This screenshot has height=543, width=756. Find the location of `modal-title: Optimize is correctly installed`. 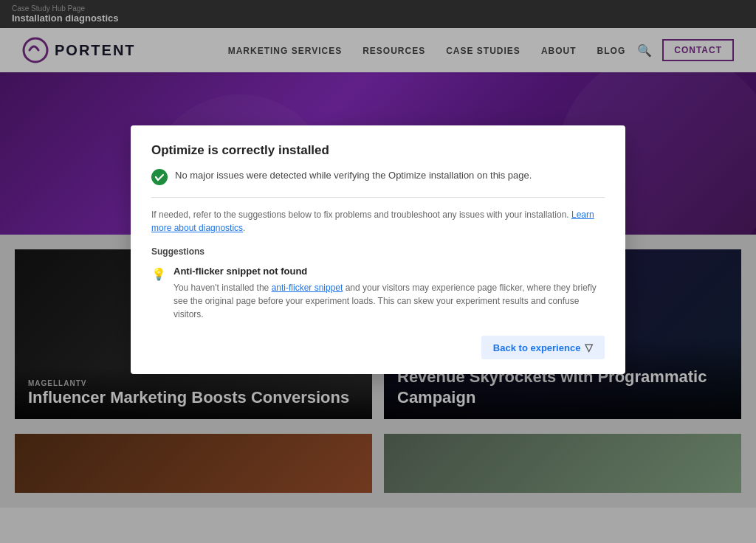

modal-title: Optimize is correctly installed is located at coordinates (378, 151).